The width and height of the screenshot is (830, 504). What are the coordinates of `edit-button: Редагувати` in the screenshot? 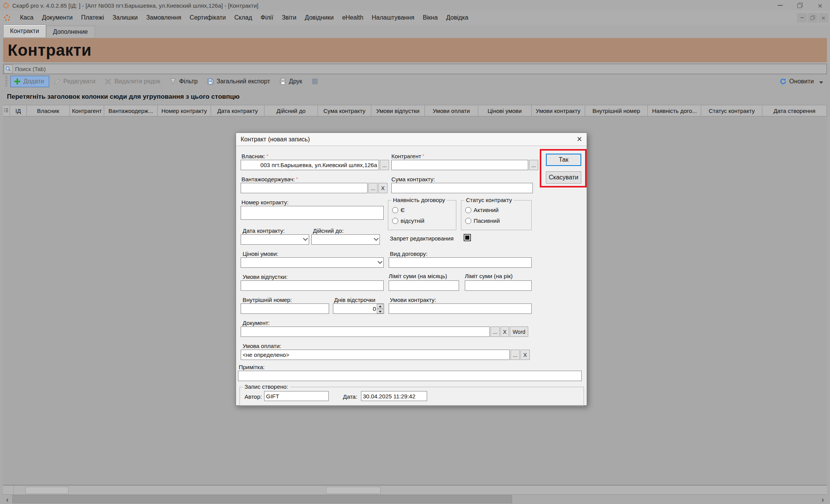 It's located at (75, 81).